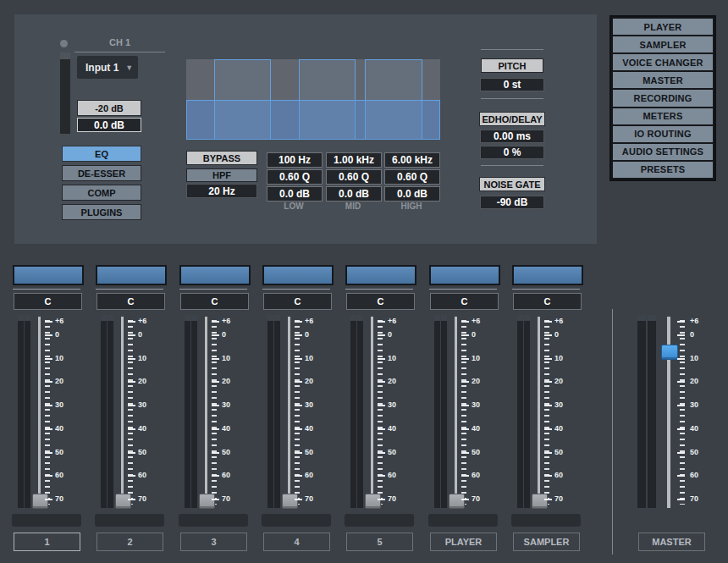 This screenshot has height=563, width=728. What do you see at coordinates (394, 100) in the screenshot?
I see `eq-band-high-region` at bounding box center [394, 100].